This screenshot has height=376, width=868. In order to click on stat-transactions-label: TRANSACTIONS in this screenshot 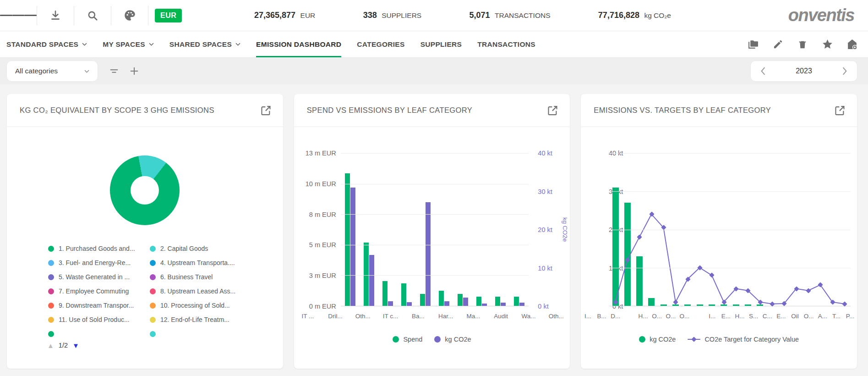, I will do `click(522, 16)`.